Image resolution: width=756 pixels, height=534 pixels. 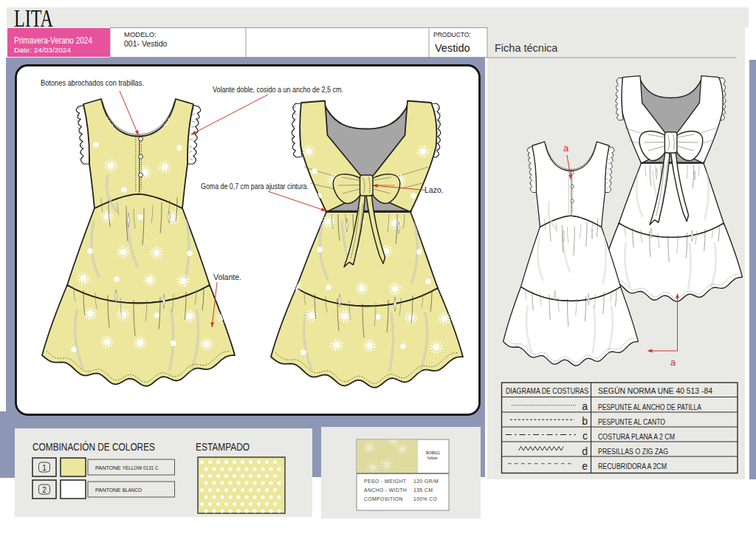 What do you see at coordinates (227, 277) in the screenshot?
I see `svg-text: Volante.` at bounding box center [227, 277].